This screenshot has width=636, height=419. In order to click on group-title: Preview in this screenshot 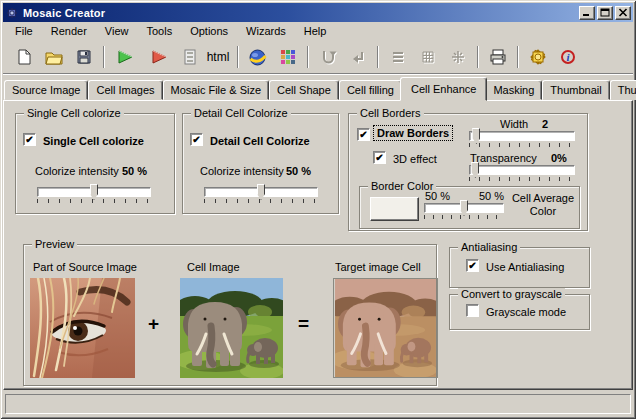, I will do `click(54, 244)`.